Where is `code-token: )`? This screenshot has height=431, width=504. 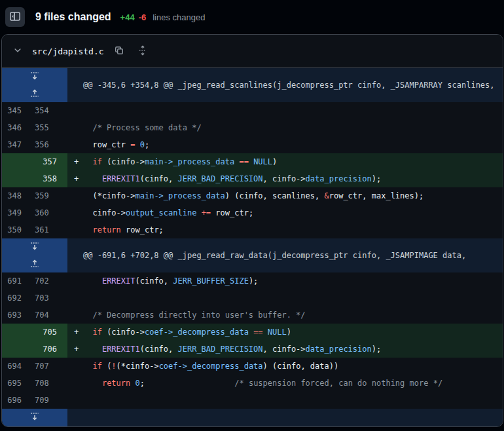
code-token: ) is located at coordinates (289, 332).